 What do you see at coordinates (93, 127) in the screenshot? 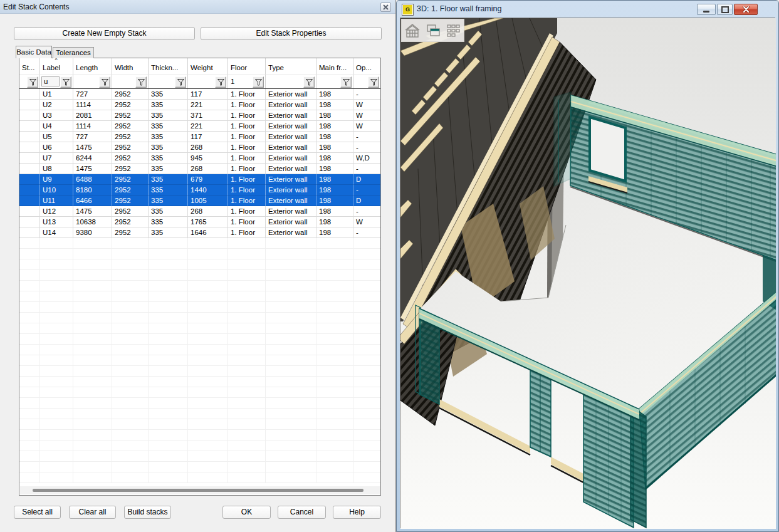
I see `table-cell: 1114` at bounding box center [93, 127].